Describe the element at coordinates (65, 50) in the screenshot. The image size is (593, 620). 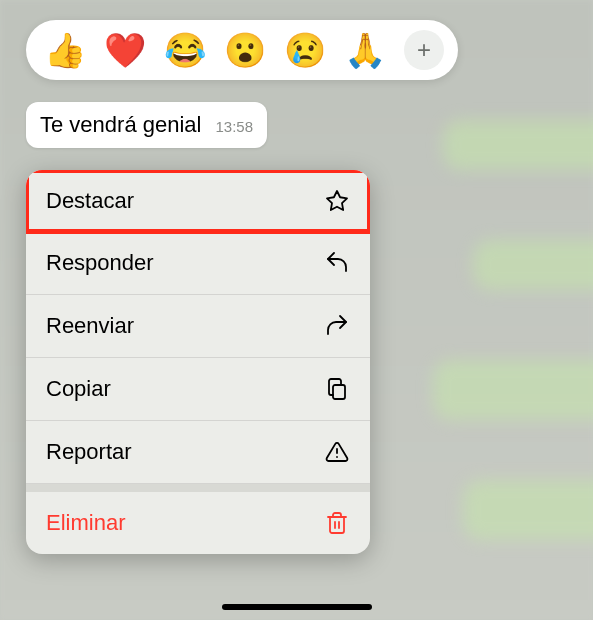
I see `reaction-thumbs-up: 👍` at that location.